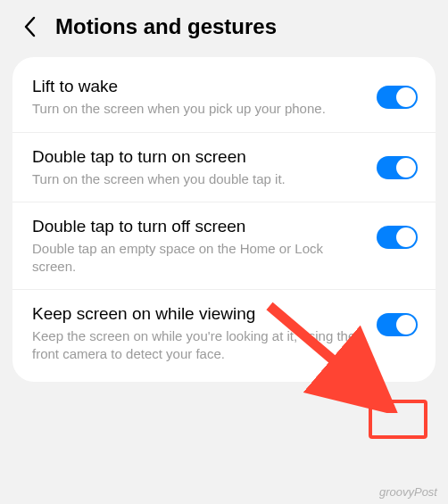 The width and height of the screenshot is (448, 504). I want to click on watermark: groovyPost, so click(409, 492).